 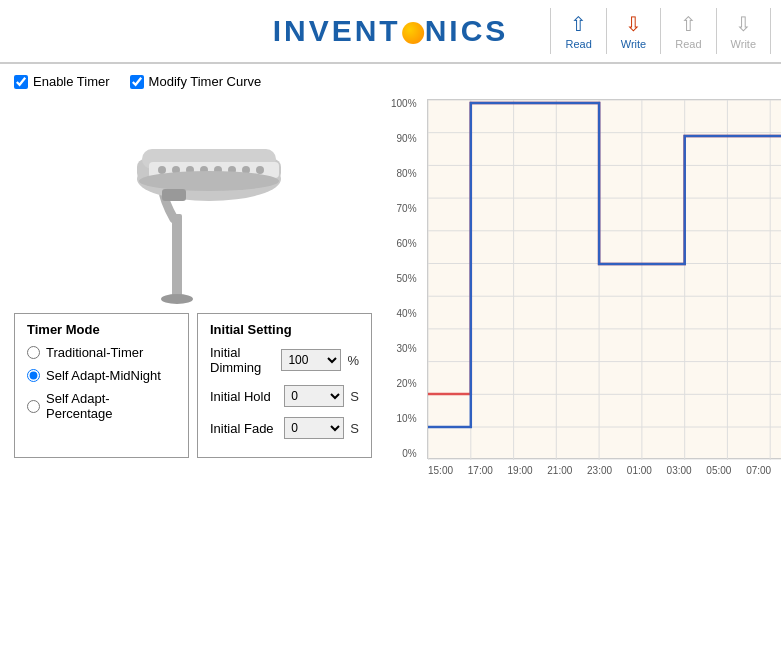 What do you see at coordinates (242, 360) in the screenshot?
I see `dimming-label: Initial Dimming` at bounding box center [242, 360].